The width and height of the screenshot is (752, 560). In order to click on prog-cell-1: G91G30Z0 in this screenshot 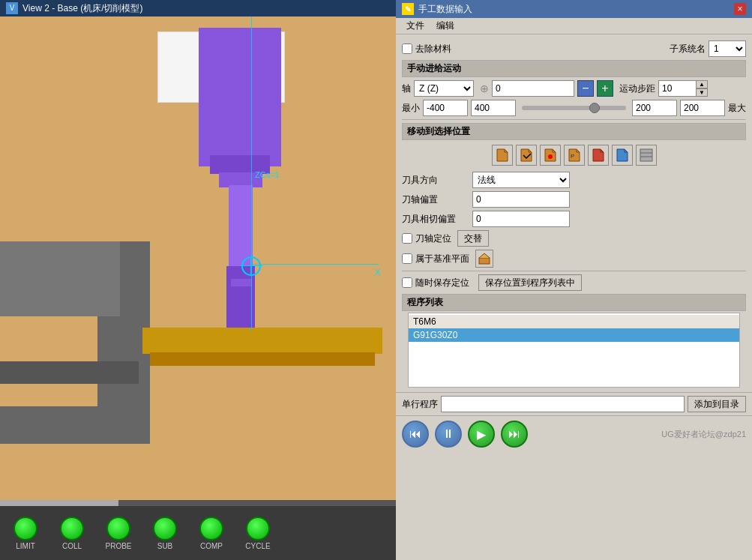, I will do `click(574, 335)`.